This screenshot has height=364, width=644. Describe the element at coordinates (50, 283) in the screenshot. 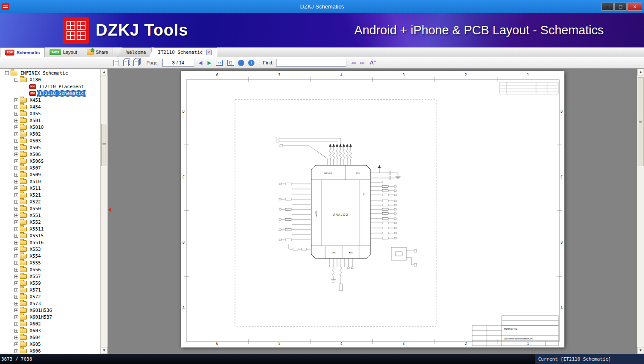

I see `tree-item: +X559` at that location.